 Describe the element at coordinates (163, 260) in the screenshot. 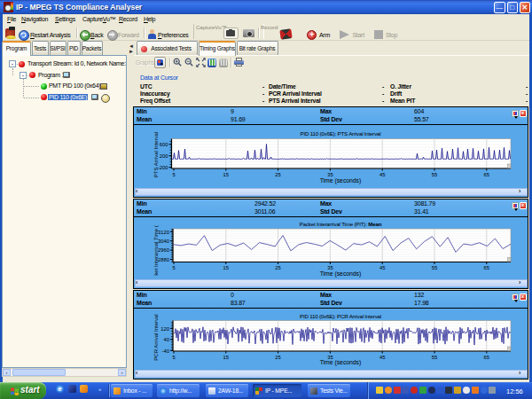

I see `svg-text: 2880` at that location.